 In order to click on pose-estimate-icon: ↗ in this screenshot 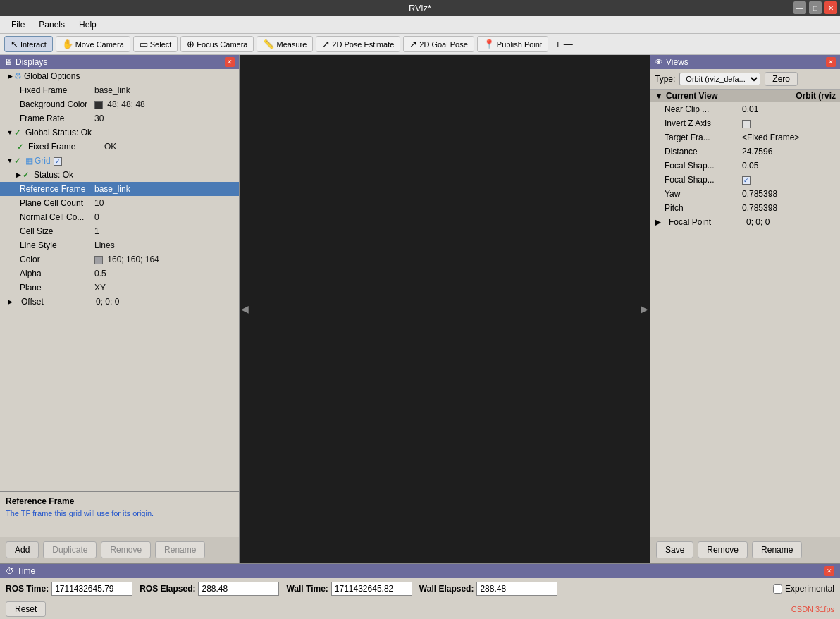, I will do `click(326, 44)`.